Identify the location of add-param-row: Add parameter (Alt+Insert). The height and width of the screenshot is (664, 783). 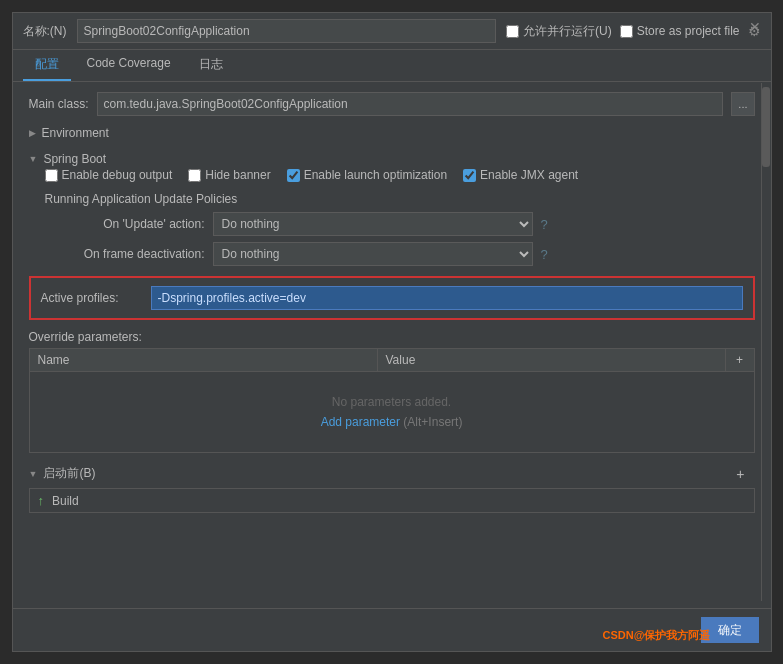
(392, 422).